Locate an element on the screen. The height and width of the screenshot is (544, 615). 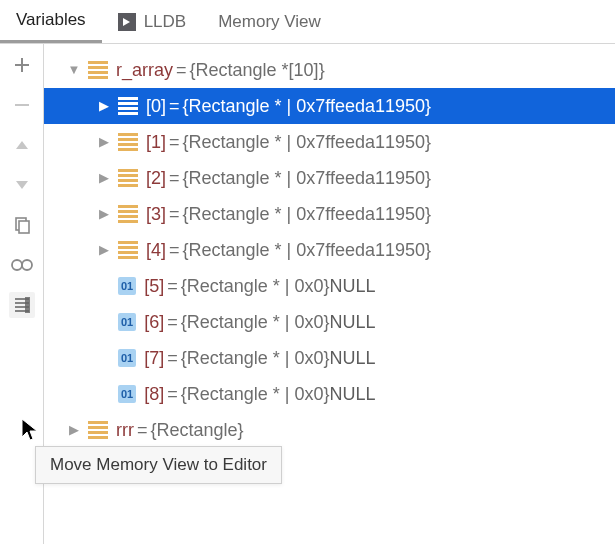
tree-row: 01 [5] = {Rectangle * | 0x0} NULL is located at coordinates (330, 286).